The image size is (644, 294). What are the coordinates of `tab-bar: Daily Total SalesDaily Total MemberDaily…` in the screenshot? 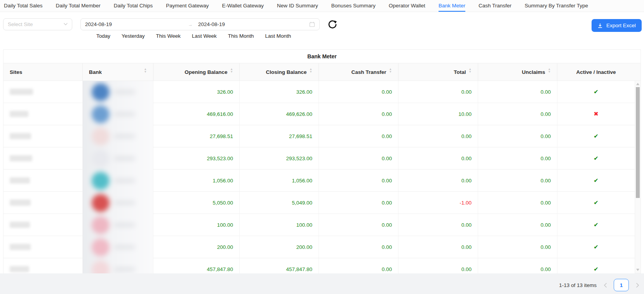 It's located at (322, 6).